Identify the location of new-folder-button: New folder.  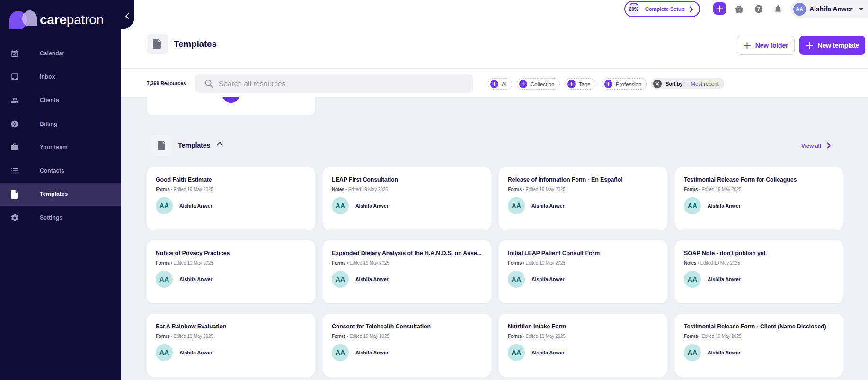
(766, 45).